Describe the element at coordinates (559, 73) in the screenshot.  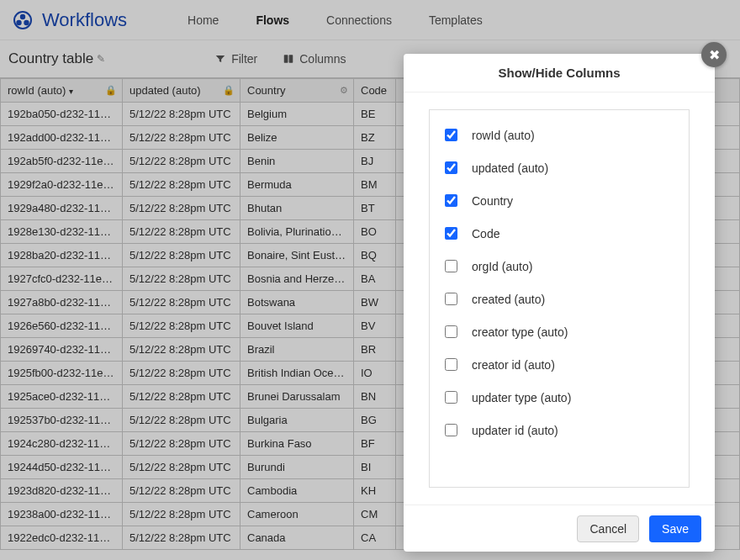
I see `modal-title: Show/Hide Columns` at that location.